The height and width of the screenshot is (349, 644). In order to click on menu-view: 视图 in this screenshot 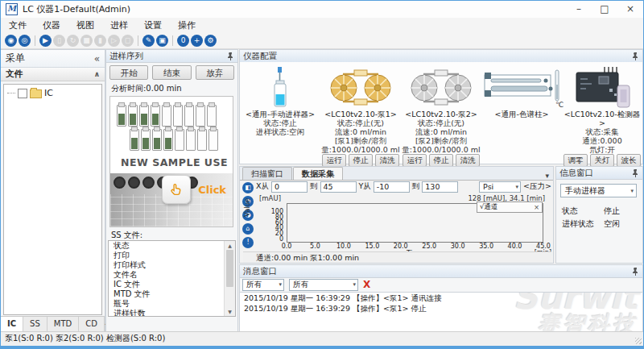, I will do `click(85, 26)`.